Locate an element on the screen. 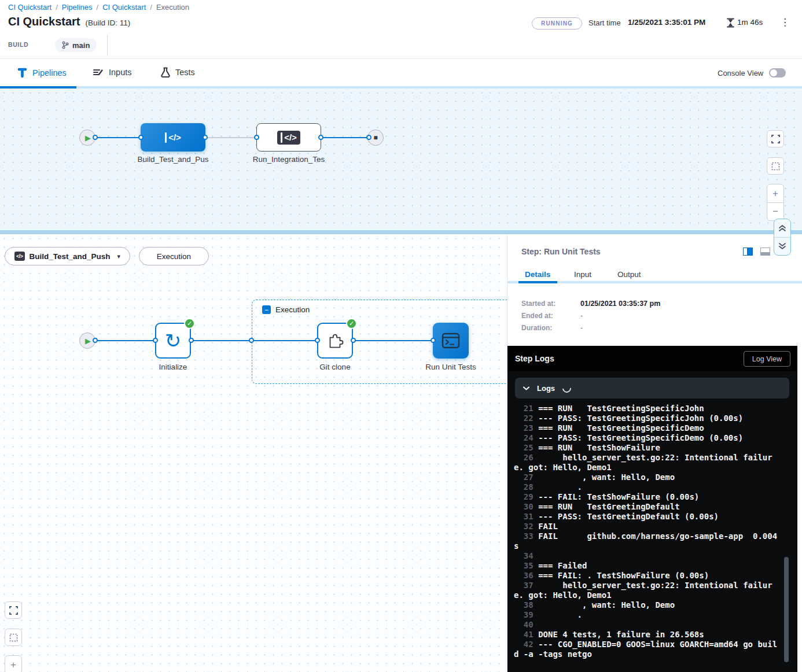 Image resolution: width=802 pixels, height=672 pixels. stage-selector-label: Build_Test_and_Push is located at coordinates (70, 257).